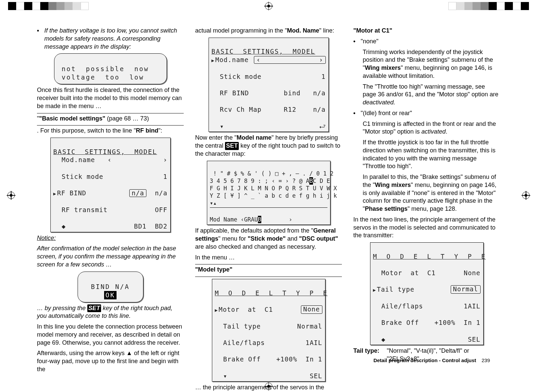 This screenshot has width=537, height=392. Describe the element at coordinates (369, 42) in the screenshot. I see `none-label: "none"` at that location.